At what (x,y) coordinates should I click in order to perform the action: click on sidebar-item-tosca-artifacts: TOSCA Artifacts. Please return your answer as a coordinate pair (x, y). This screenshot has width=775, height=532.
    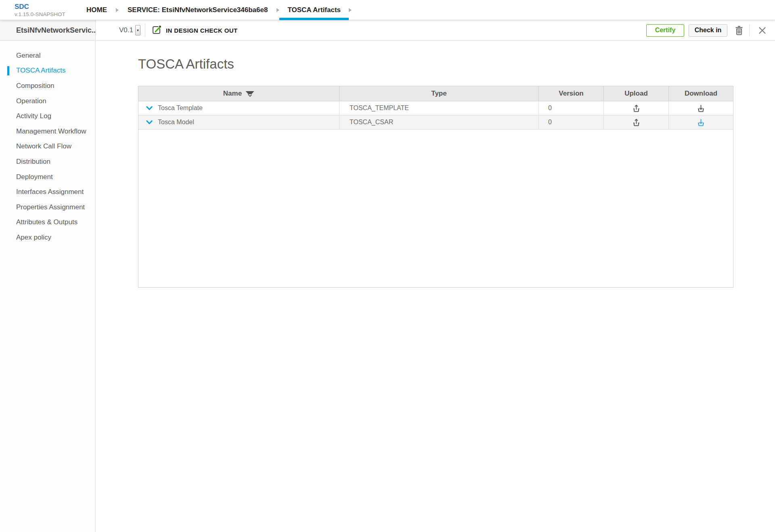
    Looking at the image, I should click on (48, 71).